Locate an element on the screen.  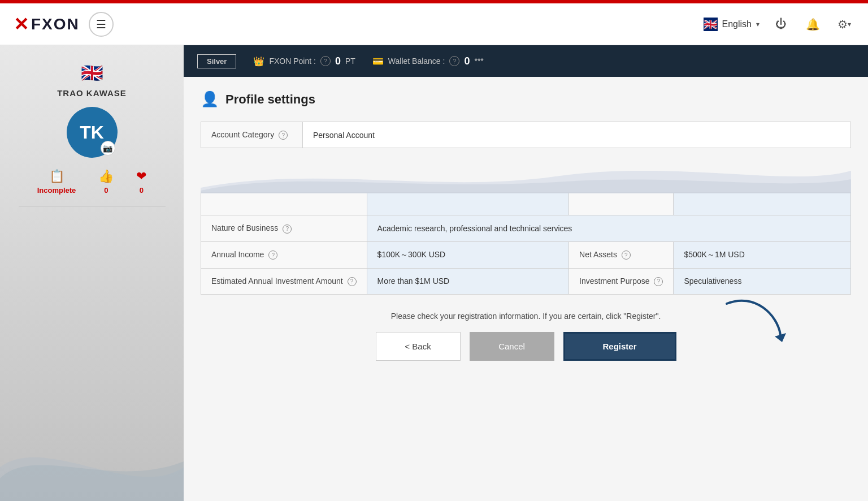
register-button: Register is located at coordinates (620, 346).